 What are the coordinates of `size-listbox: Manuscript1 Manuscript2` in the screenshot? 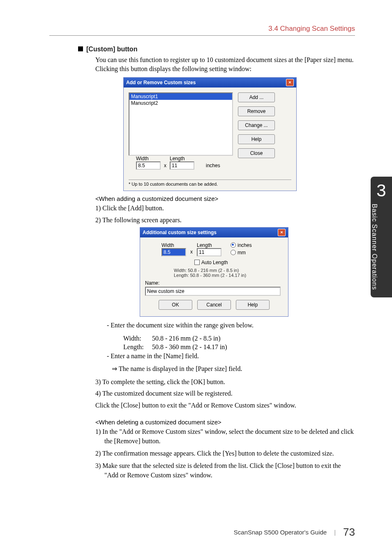 It's located at (181, 124).